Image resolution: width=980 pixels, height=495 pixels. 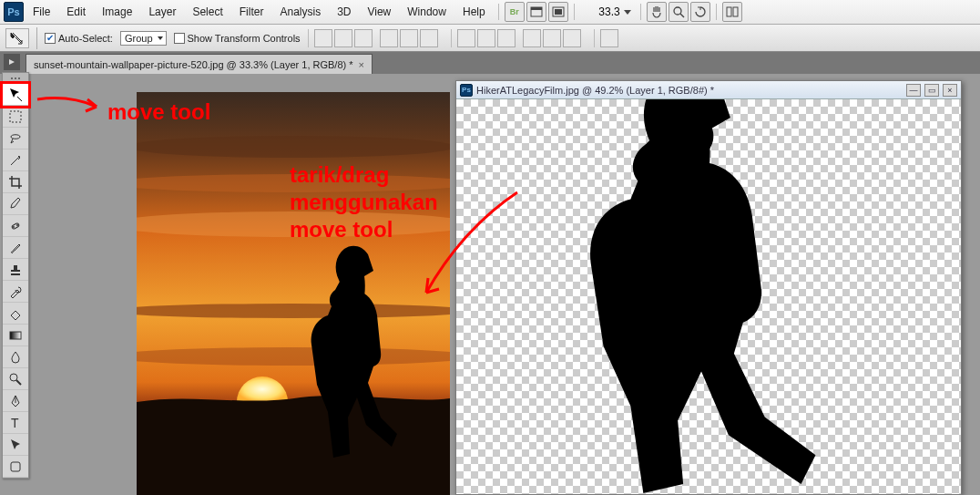 I want to click on shape-tool, so click(x=15, y=467).